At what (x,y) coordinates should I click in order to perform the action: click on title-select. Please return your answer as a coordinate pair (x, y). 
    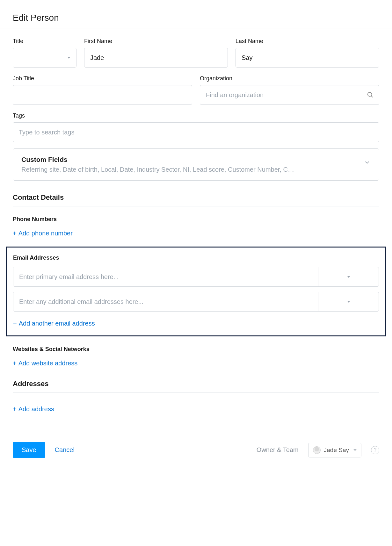
    Looking at the image, I should click on (45, 58).